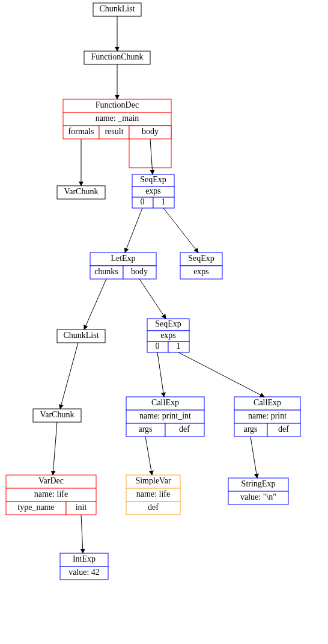  I want to click on init-cell: init, so click(82, 508).